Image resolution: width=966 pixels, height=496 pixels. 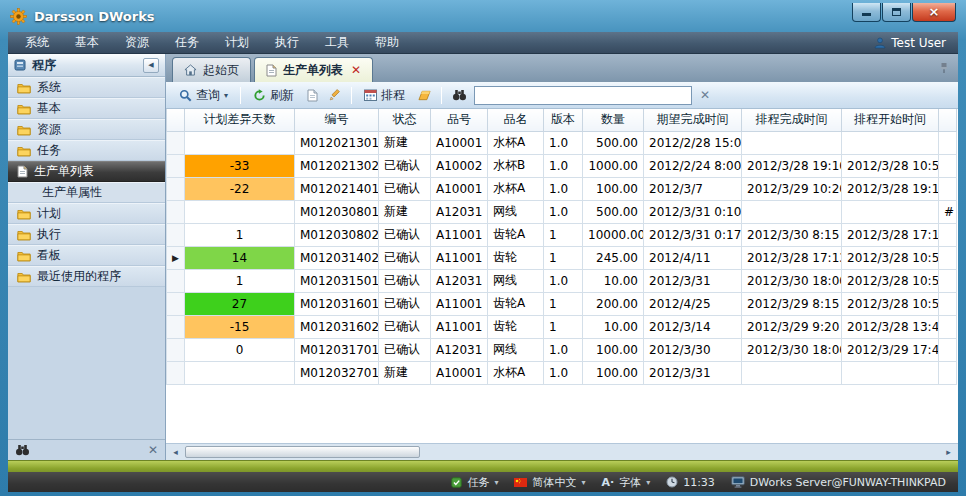 I want to click on binoculars-icon, so click(x=22, y=450).